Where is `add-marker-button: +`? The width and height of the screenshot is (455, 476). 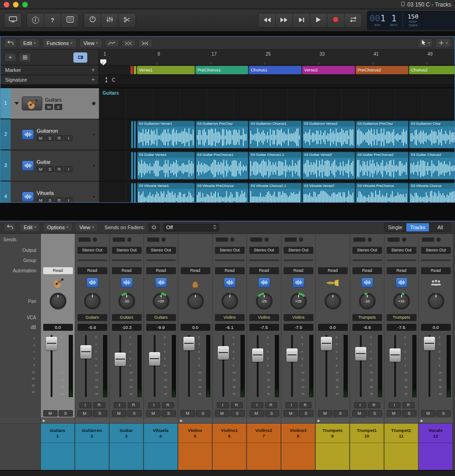
add-marker-button: + is located at coordinates (93, 70).